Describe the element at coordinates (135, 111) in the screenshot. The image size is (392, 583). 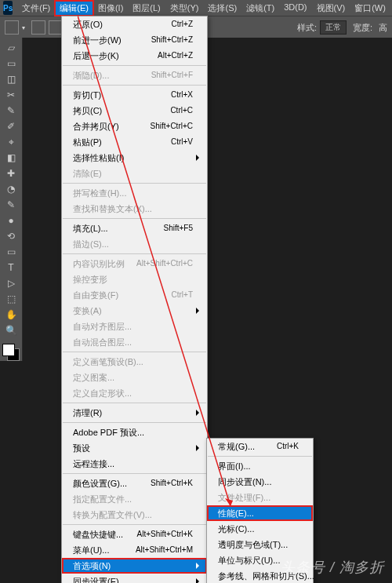
I see `menu-item: 拷贝(C)Ctrl+C` at that location.